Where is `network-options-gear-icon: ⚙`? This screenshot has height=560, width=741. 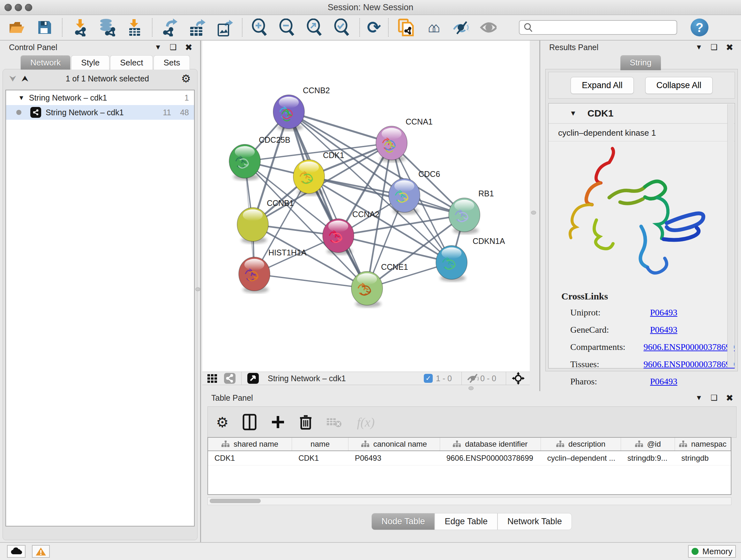
network-options-gear-icon: ⚙ is located at coordinates (186, 78).